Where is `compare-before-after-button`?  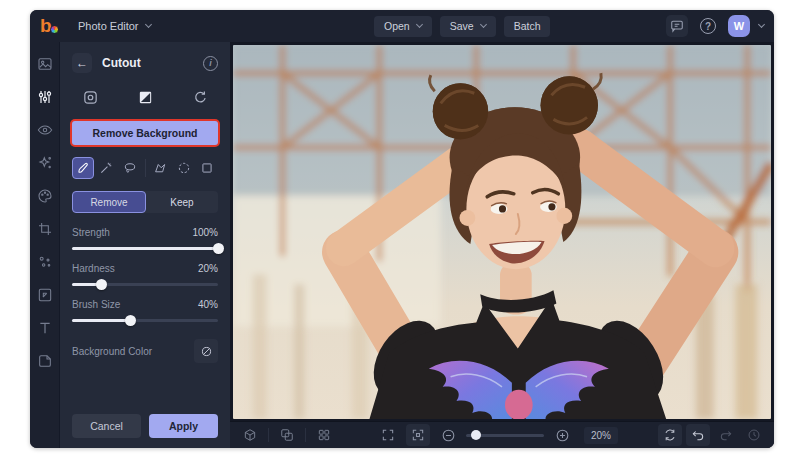
compare-before-after-button is located at coordinates (287, 435).